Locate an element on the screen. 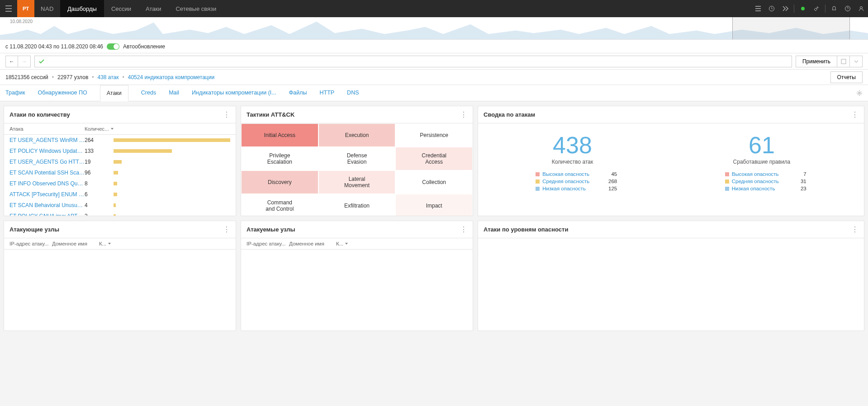 Image resolution: width=868 pixels, height=406 pixels. severity-legend-row: Высокая опасность7 is located at coordinates (766, 174).